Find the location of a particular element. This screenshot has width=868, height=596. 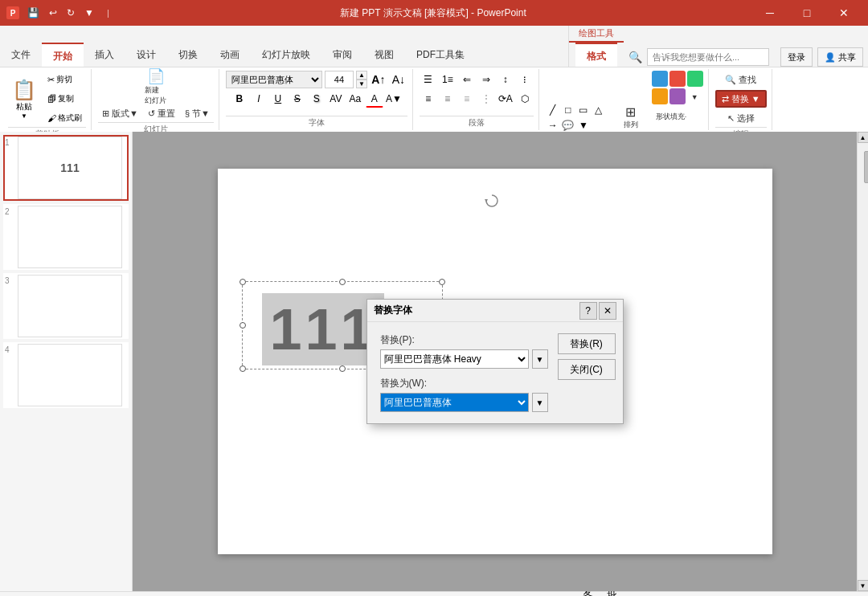

replace-button: ⇄ 替换 ▼ is located at coordinates (741, 99).